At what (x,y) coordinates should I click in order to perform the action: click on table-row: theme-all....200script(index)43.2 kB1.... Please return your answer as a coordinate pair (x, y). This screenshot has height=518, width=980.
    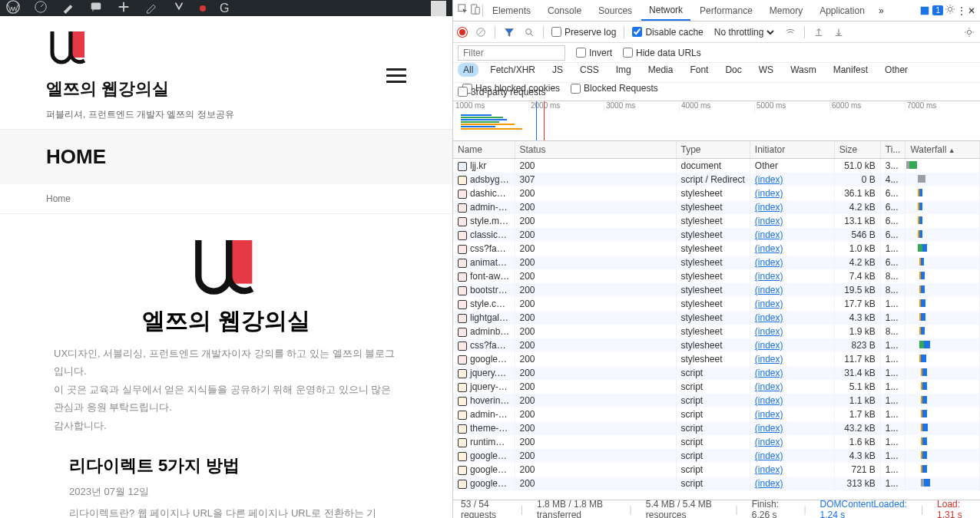
    Looking at the image, I should click on (717, 428).